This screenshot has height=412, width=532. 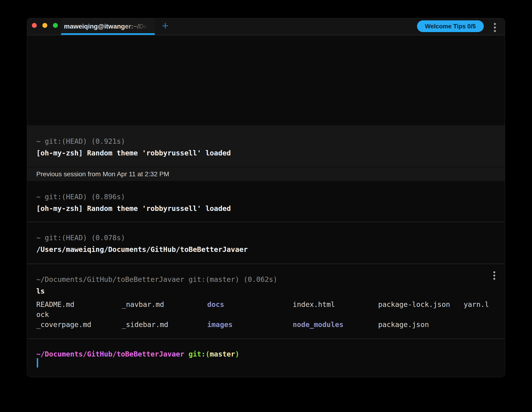 What do you see at coordinates (250, 304) in the screenshot?
I see `listing-cell-dir: docs` at bounding box center [250, 304].